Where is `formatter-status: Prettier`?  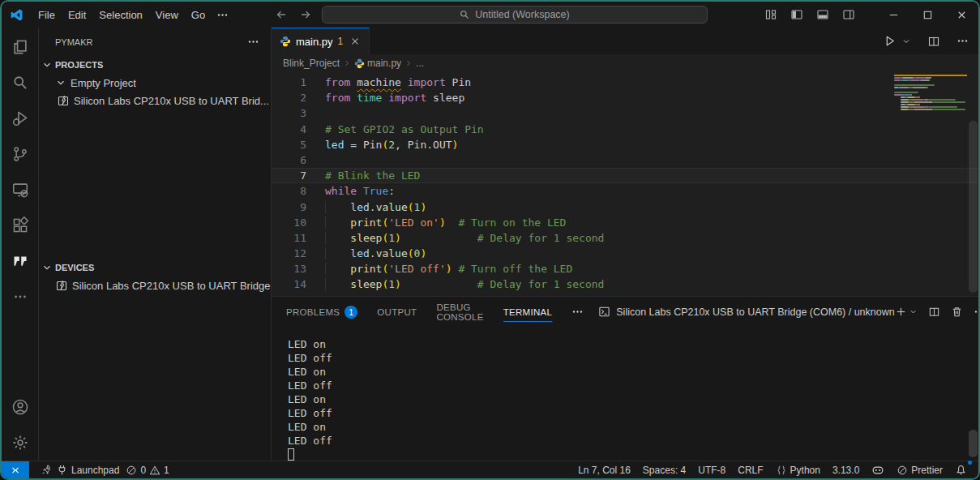
formatter-status: Prettier is located at coordinates (919, 470).